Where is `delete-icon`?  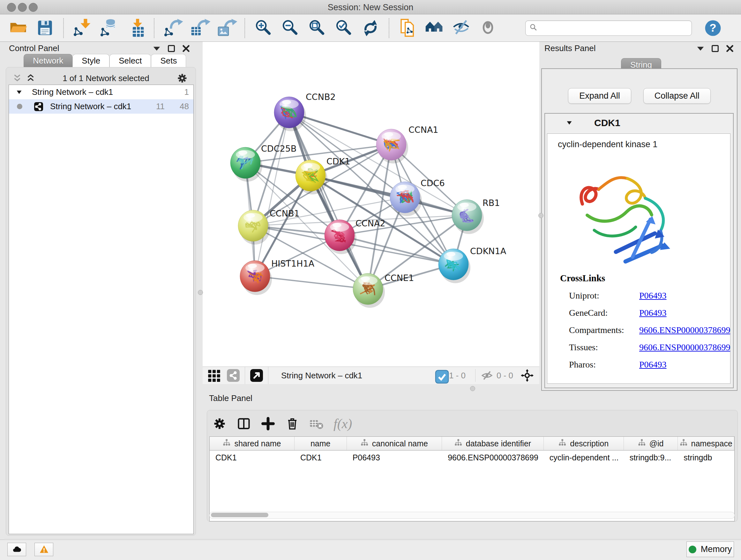 delete-icon is located at coordinates (292, 424).